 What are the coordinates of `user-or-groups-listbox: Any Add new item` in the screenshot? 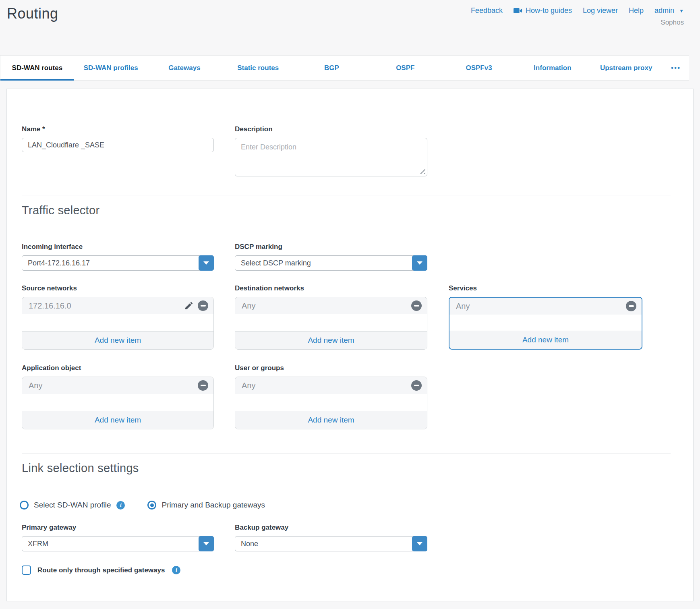 It's located at (331, 403).